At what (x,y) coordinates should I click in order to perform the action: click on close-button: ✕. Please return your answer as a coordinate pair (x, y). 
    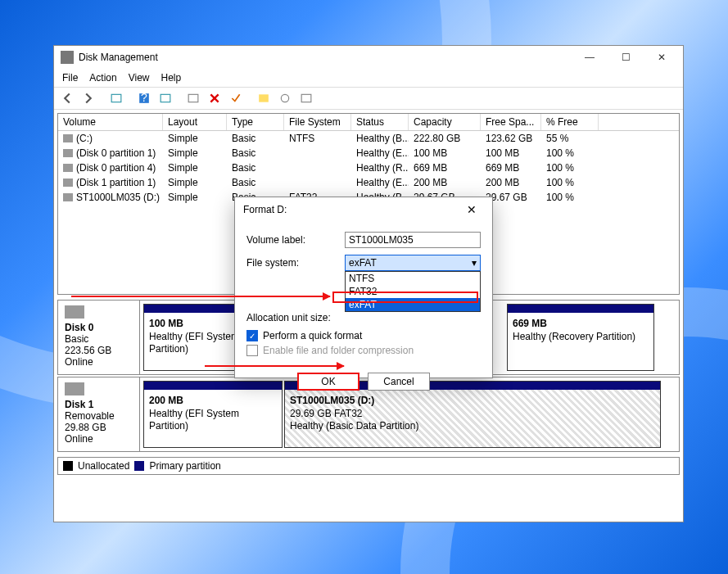
    Looking at the image, I should click on (662, 57).